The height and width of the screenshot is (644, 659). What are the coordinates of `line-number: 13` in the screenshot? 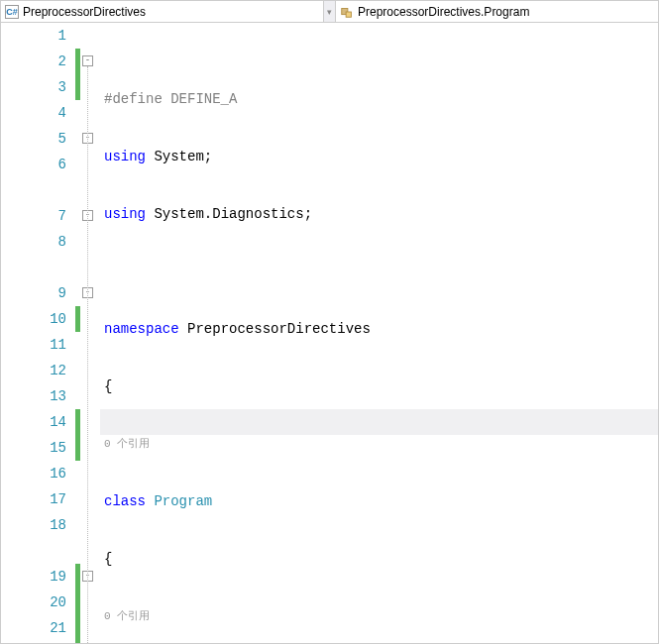 It's located at (57, 396).